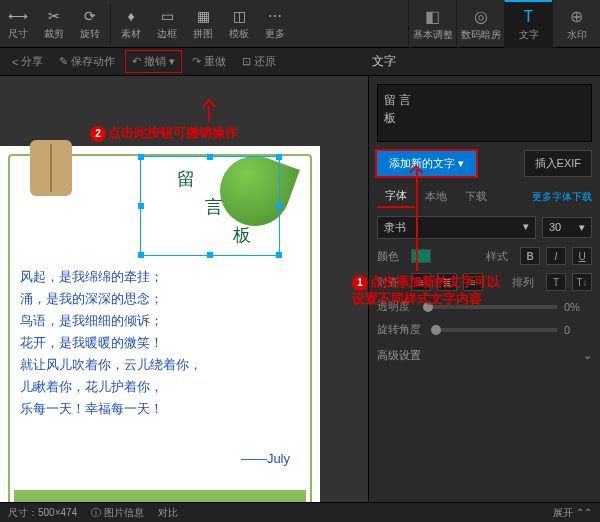  Describe the element at coordinates (18, 24) in the screenshot. I see `tool-size: ⟷尺寸` at that location.